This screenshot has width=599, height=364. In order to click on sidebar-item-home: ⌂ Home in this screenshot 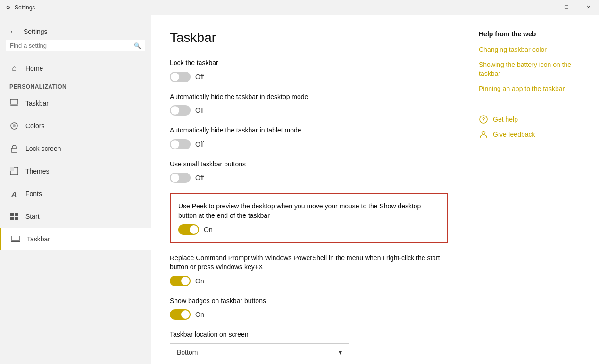, I will do `click(75, 68)`.